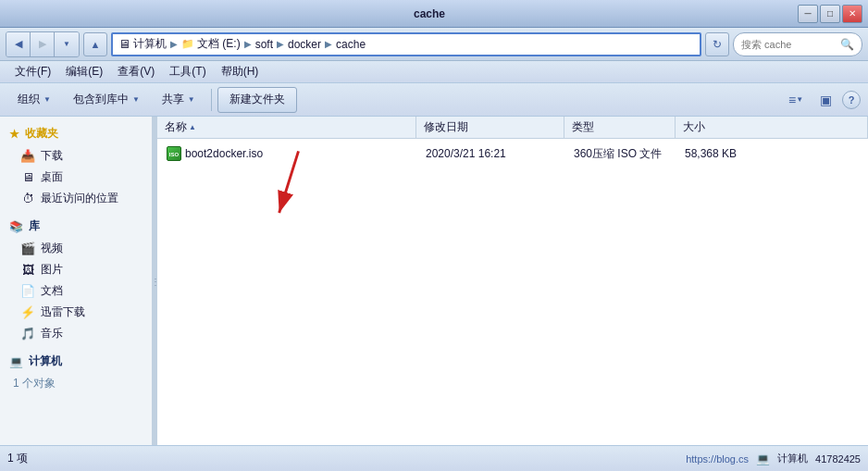 Image resolution: width=868 pixels, height=471 pixels. Describe the element at coordinates (174, 44) in the screenshot. I see `path-arrow-1: ▶` at that location.